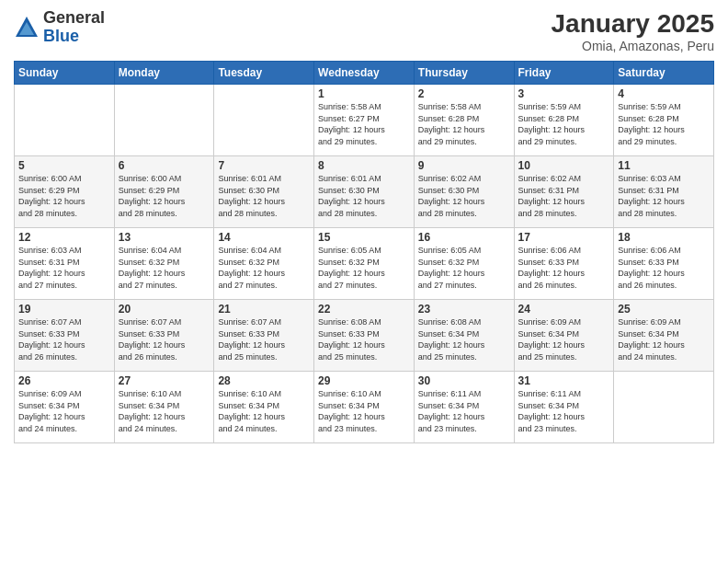 The image size is (728, 563). I want to click on day-number: 9, so click(464, 166).